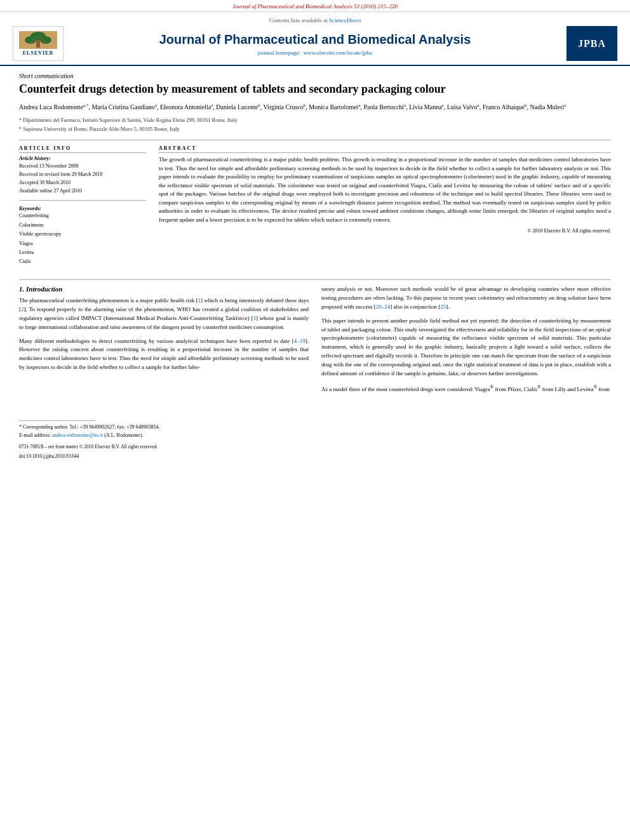  What do you see at coordinates (83, 262) in the screenshot?
I see `keyword-6: Cialis` at bounding box center [83, 262].